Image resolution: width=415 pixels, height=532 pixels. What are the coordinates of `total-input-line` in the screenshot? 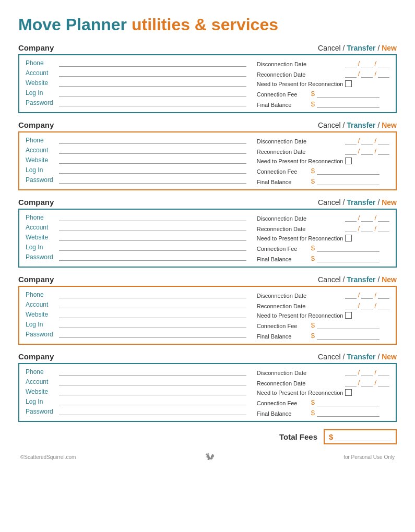 It's located at (363, 437).